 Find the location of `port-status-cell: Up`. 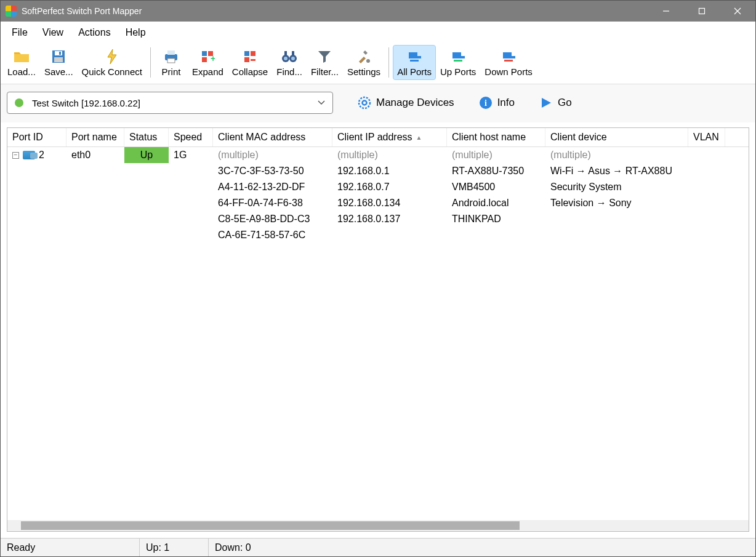

port-status-cell: Up is located at coordinates (147, 155).